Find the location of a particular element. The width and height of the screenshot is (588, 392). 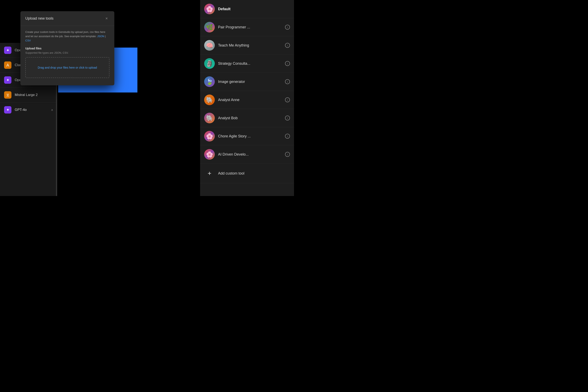

model-name-gpt4o: GPT-4o is located at coordinates (21, 110).